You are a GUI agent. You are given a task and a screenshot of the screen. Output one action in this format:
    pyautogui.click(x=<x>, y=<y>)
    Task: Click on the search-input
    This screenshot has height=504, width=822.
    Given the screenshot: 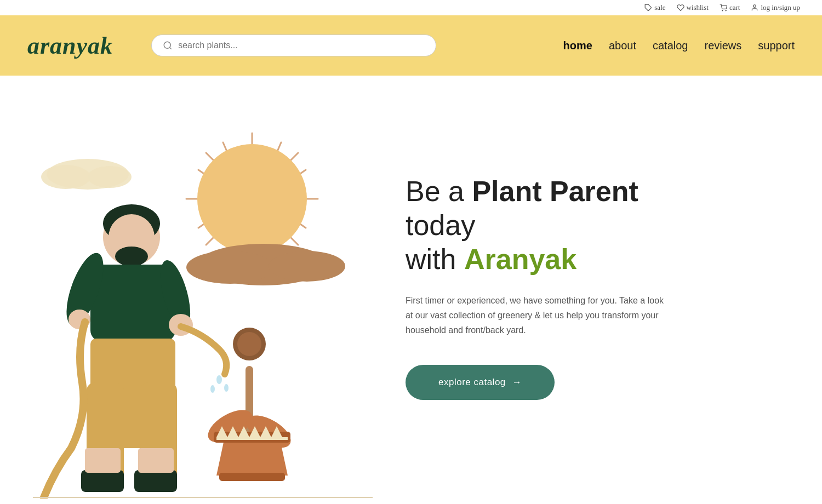 What is the action you would take?
    pyautogui.click(x=301, y=45)
    